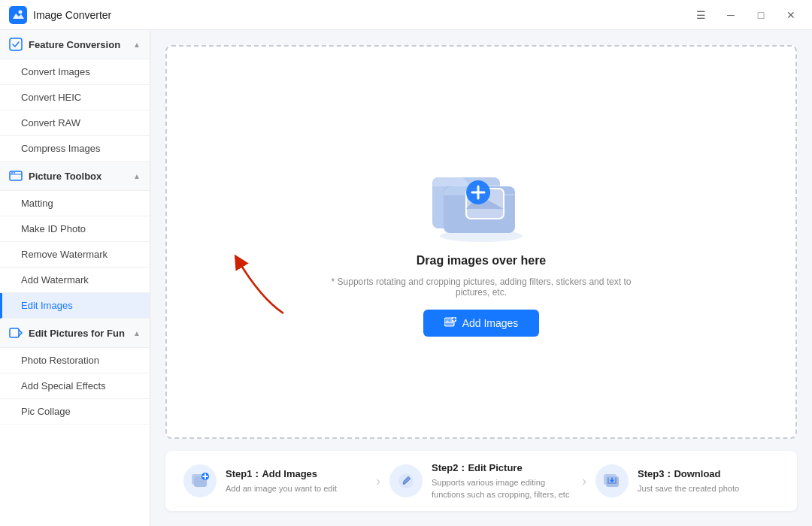  What do you see at coordinates (75, 149) in the screenshot?
I see `sidebar-item-compress-images: Compress Images` at bounding box center [75, 149].